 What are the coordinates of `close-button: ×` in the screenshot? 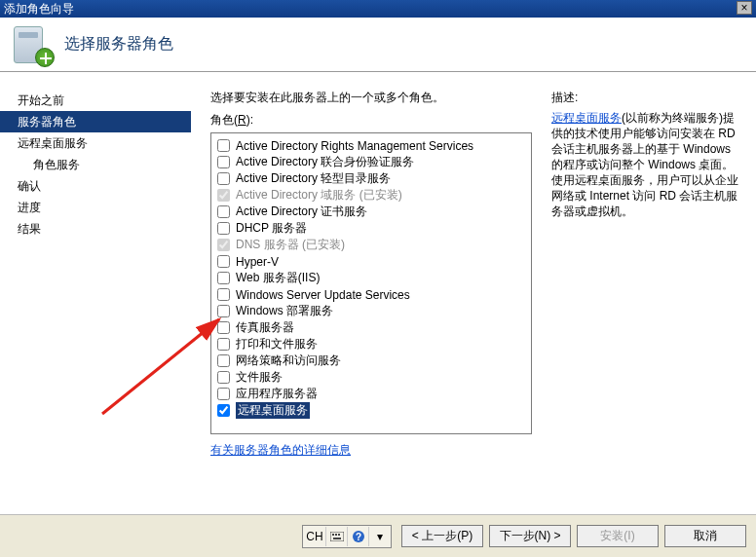 It's located at (744, 8).